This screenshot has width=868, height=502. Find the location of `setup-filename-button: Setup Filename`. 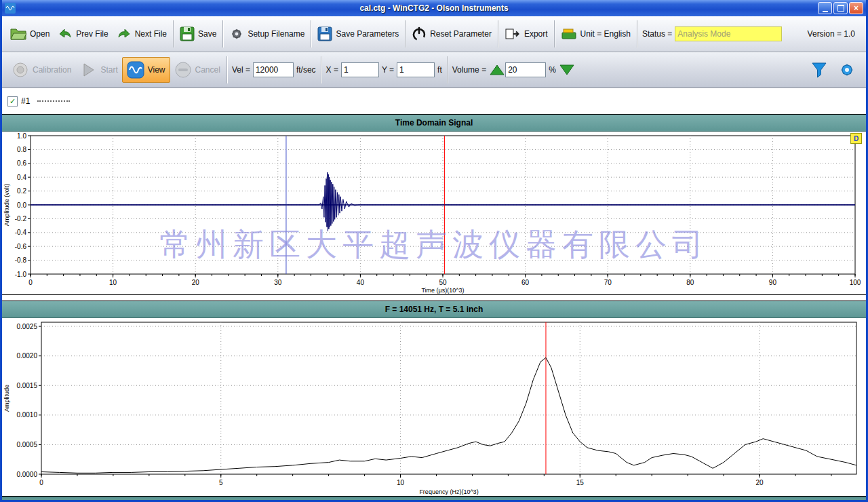

setup-filename-button: Setup Filename is located at coordinates (267, 34).